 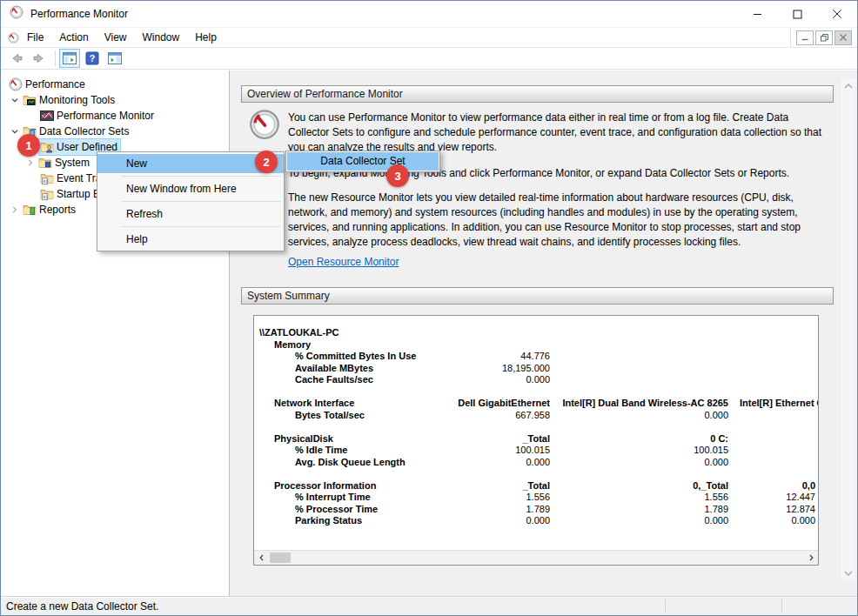 I want to click on vertical-scrollbar, so click(x=848, y=329).